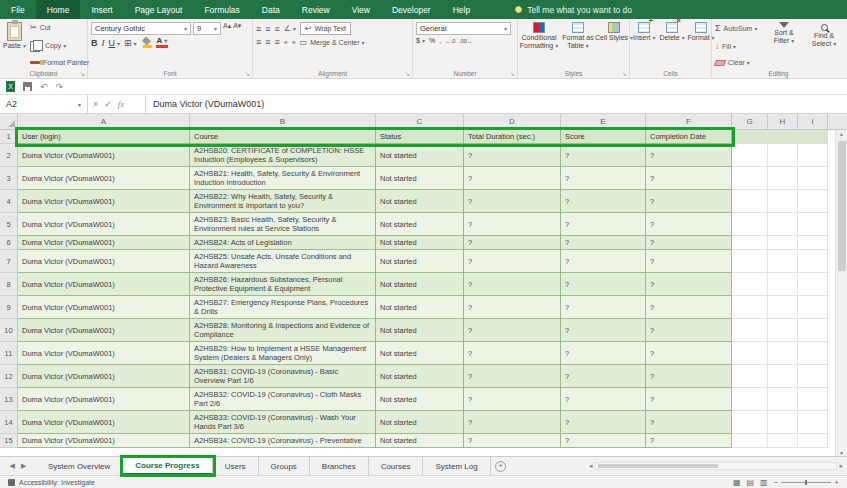 This screenshot has width=847, height=488. What do you see at coordinates (236, 466) in the screenshot?
I see `sheet-tab-users: Users` at bounding box center [236, 466].